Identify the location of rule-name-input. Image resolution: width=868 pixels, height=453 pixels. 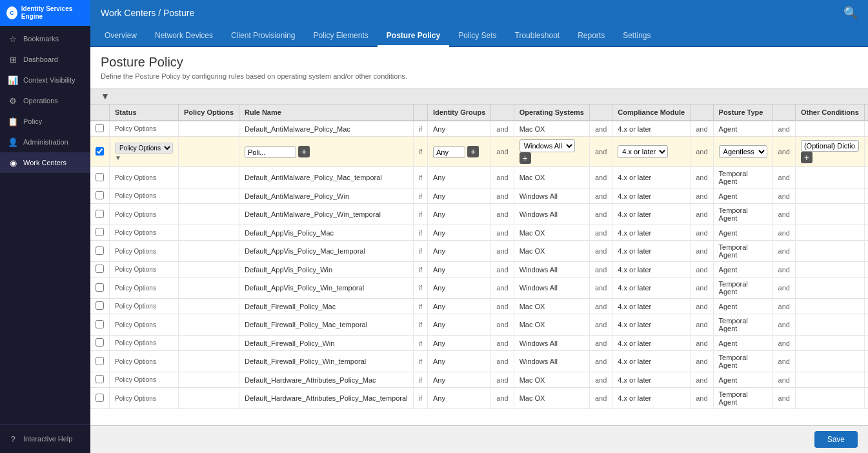
(270, 152).